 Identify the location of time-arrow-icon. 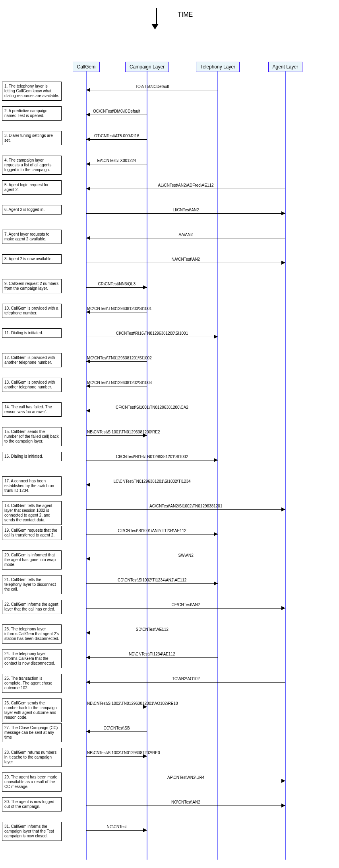
(157, 19).